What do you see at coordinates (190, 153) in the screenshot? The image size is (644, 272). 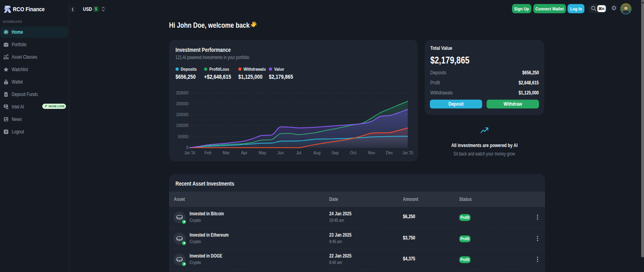 I see `svg-text: Jan '24` at bounding box center [190, 153].